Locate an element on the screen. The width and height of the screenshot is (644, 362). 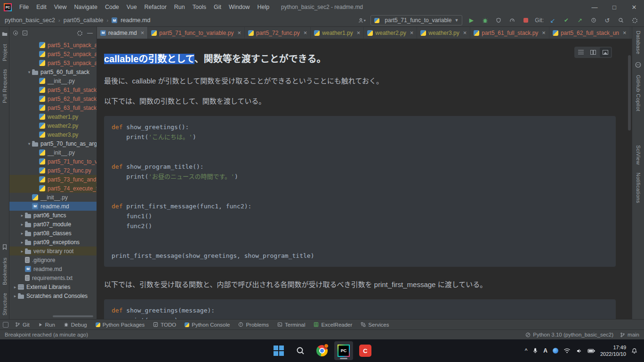
rollback-button: ↺ is located at coordinates (607, 20).